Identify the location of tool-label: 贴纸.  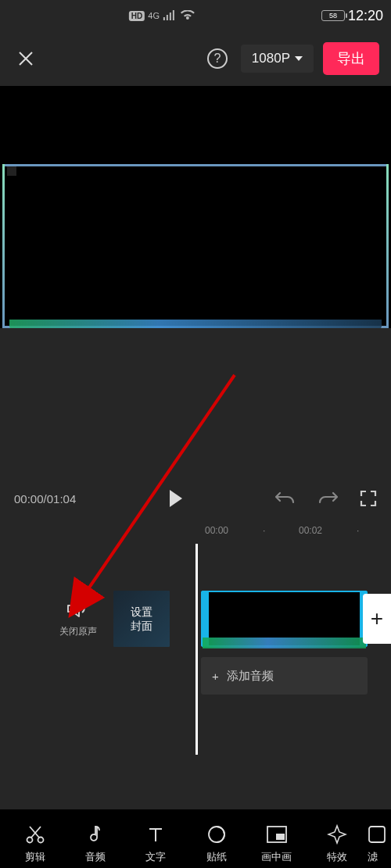
(217, 857).